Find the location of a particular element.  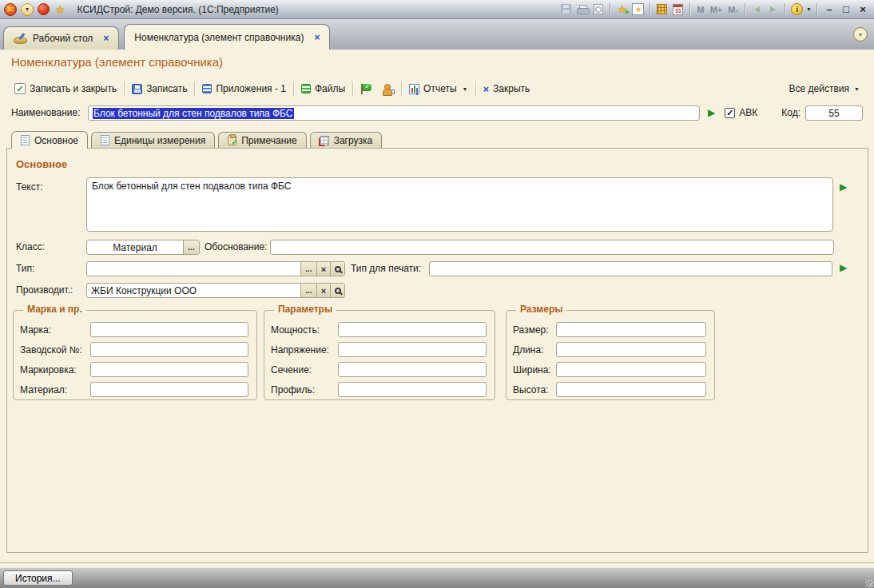

magnifier-icon is located at coordinates (338, 269).